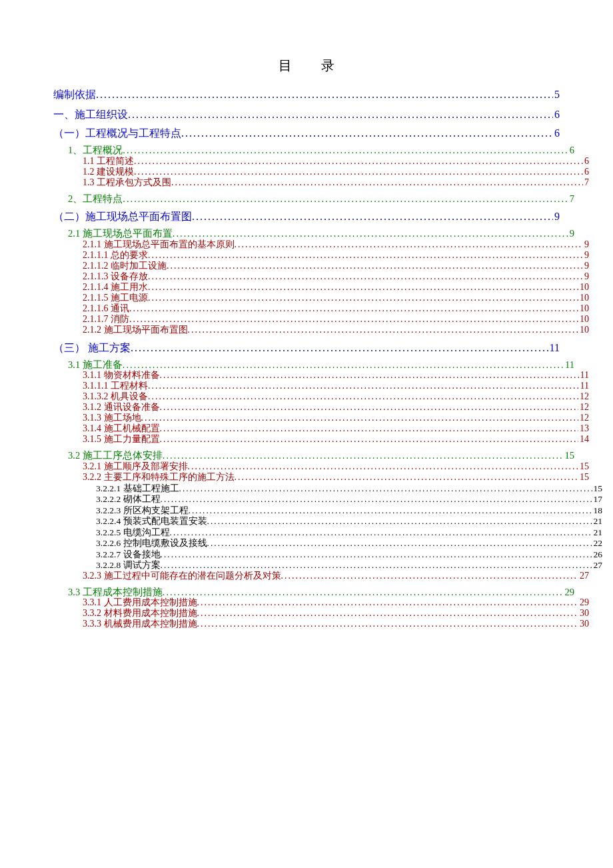 The image size is (613, 868). Describe the element at coordinates (306, 217) in the screenshot. I see `toc-entry: （二）施工现场总平面布置图...........................…` at that location.